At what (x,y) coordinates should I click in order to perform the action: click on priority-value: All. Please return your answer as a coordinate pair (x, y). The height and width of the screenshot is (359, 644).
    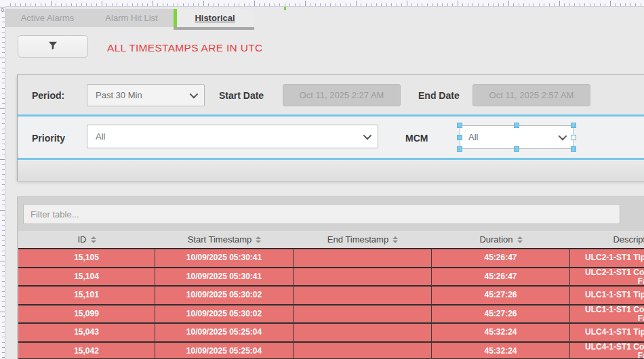
    Looking at the image, I should click on (229, 137).